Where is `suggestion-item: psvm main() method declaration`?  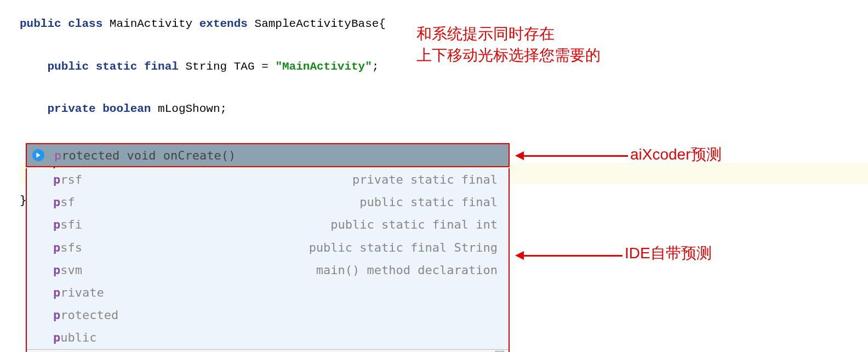 suggestion-item: psvm main() method declaration is located at coordinates (267, 270).